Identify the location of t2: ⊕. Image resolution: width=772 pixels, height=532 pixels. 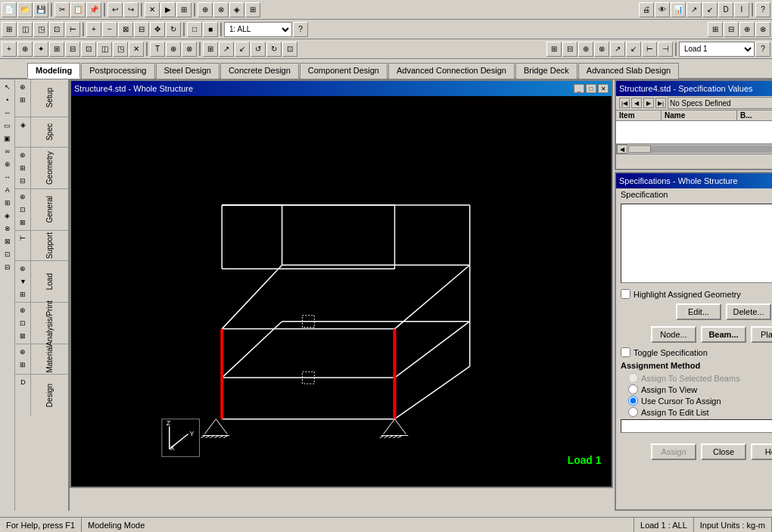
(25, 49).